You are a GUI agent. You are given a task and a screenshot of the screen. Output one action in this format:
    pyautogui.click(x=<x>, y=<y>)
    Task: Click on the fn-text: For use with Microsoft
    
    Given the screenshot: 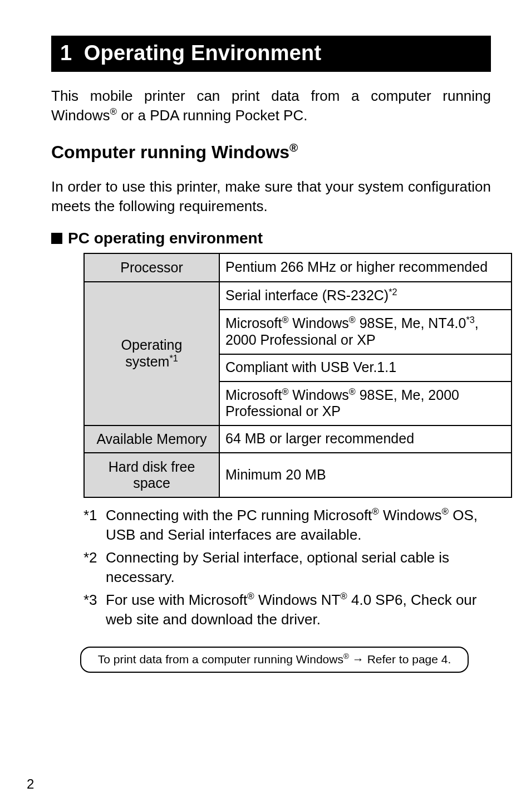 What is the action you would take?
    pyautogui.click(x=176, y=600)
    